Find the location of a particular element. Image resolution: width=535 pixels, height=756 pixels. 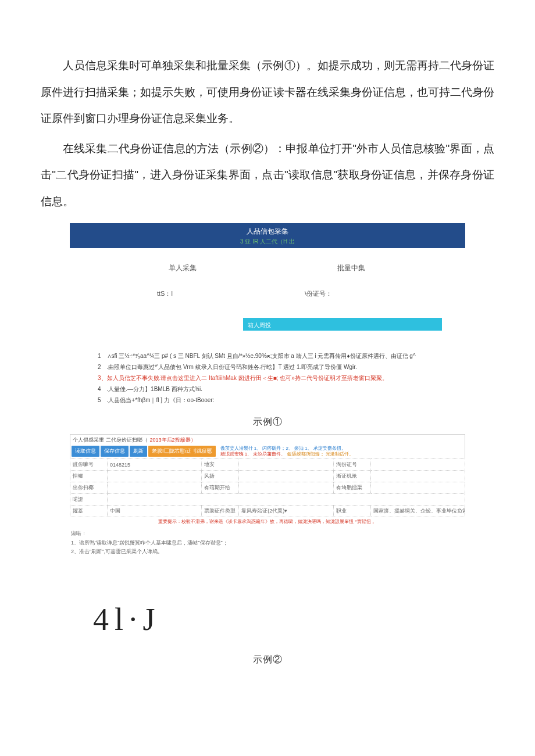

cell-value: 0148215 is located at coordinates (155, 465).